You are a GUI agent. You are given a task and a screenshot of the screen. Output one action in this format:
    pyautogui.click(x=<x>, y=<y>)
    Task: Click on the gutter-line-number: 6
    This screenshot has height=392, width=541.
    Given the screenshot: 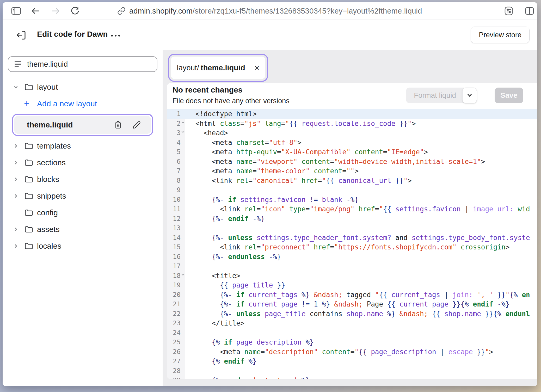 What is the action you would take?
    pyautogui.click(x=176, y=162)
    